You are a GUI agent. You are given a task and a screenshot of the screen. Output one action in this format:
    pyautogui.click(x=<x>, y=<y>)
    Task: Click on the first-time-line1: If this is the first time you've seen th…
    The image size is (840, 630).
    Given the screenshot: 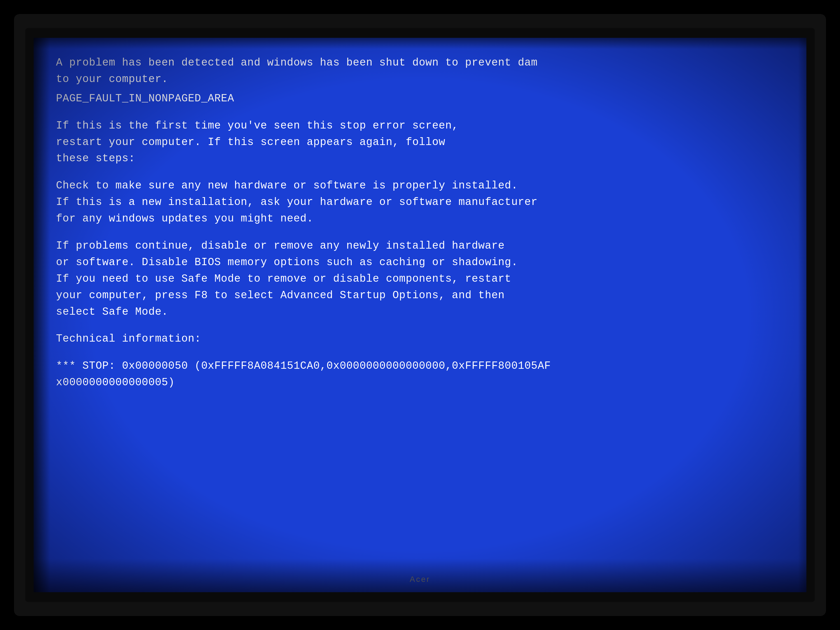 What is the action you would take?
    pyautogui.click(x=420, y=126)
    